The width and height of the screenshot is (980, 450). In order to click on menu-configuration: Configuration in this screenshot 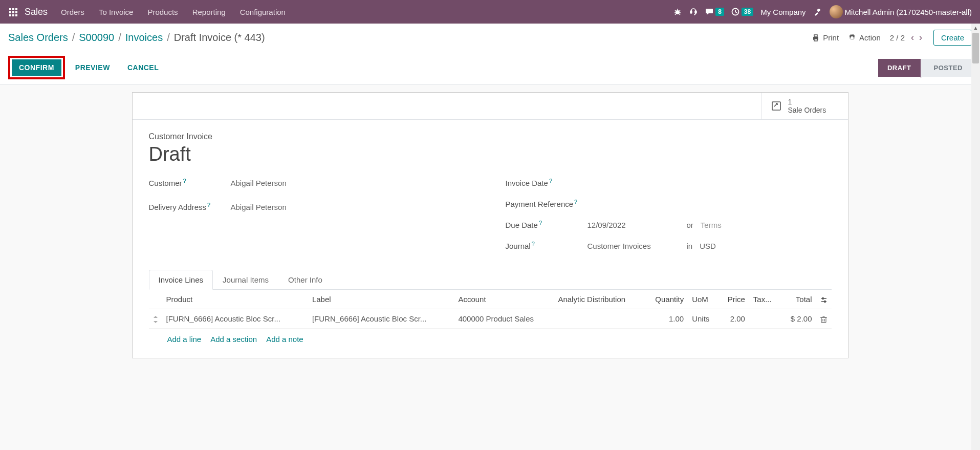, I will do `click(263, 12)`.